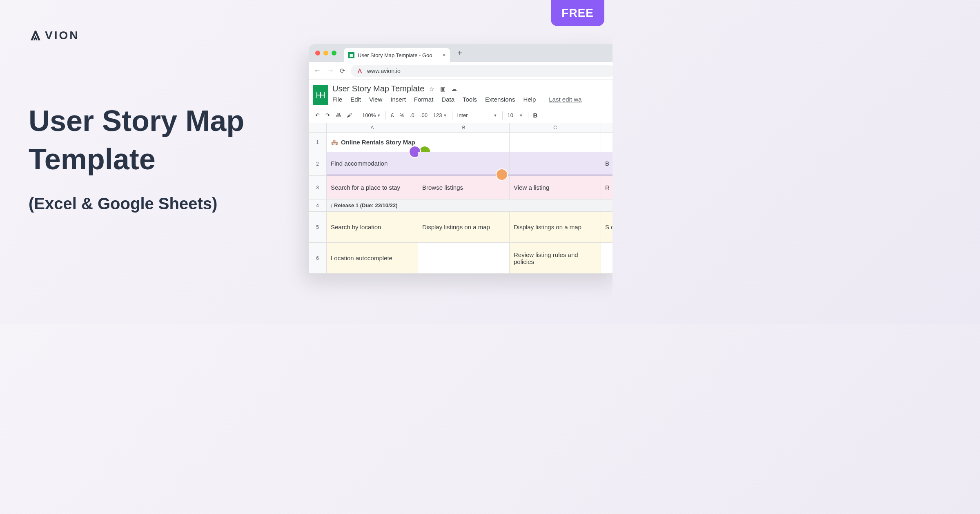 The height and width of the screenshot is (514, 980). What do you see at coordinates (448, 100) in the screenshot?
I see `menu-data: Data` at bounding box center [448, 100].